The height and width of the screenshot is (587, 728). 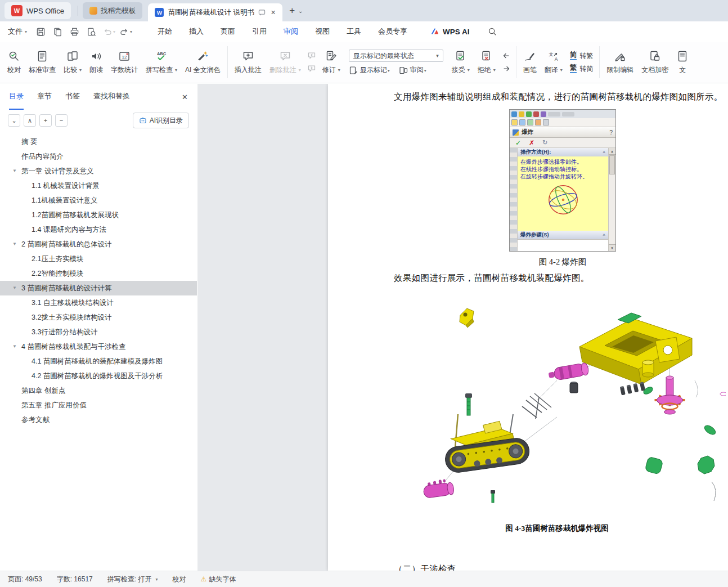 What do you see at coordinates (354, 32) in the screenshot?
I see `tab-tools: 工具` at bounding box center [354, 32].